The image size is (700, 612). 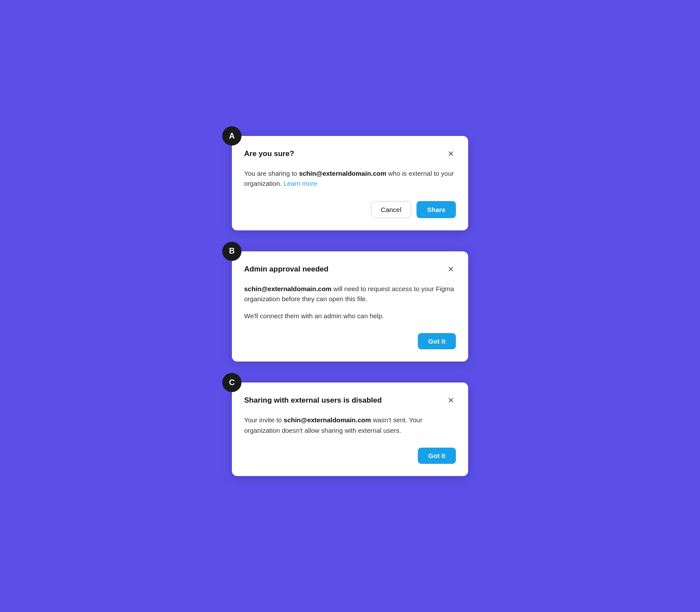 What do you see at coordinates (350, 154) in the screenshot?
I see `dialog-a-header: Are you sure? ✕` at bounding box center [350, 154].